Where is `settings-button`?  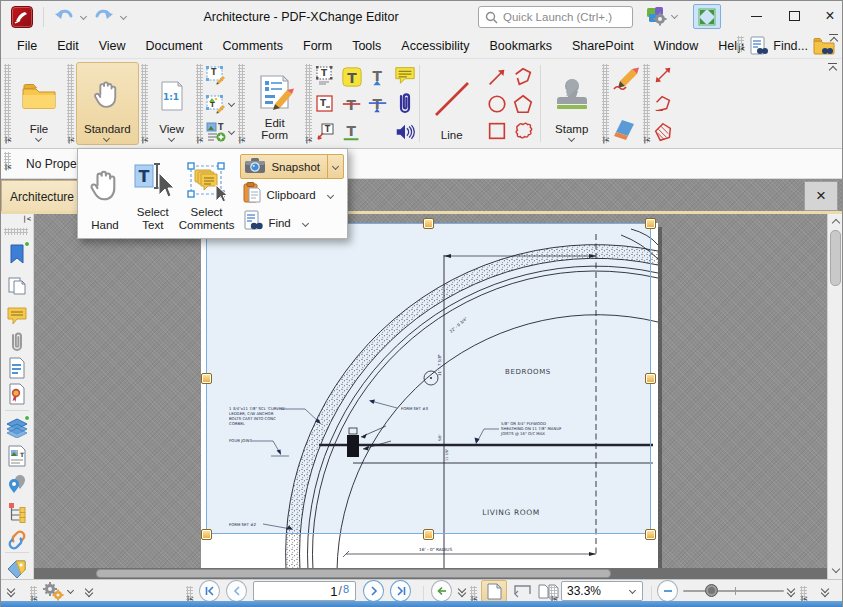 settings-button is located at coordinates (58, 591).